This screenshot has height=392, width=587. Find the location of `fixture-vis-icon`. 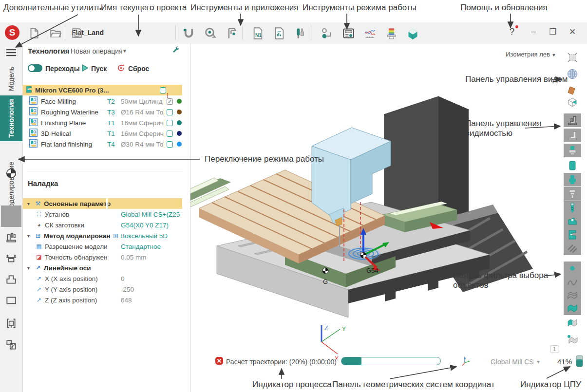

fixture-vis-icon is located at coordinates (572, 222).